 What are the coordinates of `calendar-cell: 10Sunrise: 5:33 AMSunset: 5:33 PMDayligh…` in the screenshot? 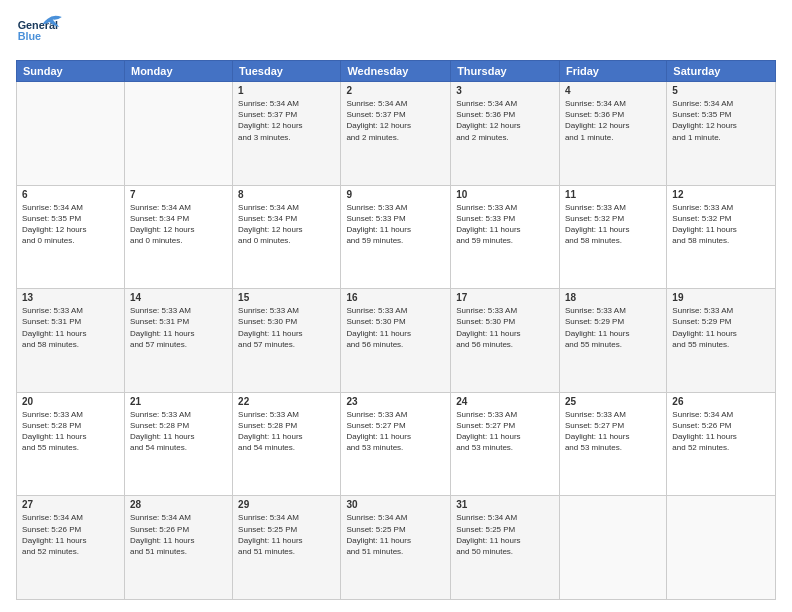 It's located at (506, 237).